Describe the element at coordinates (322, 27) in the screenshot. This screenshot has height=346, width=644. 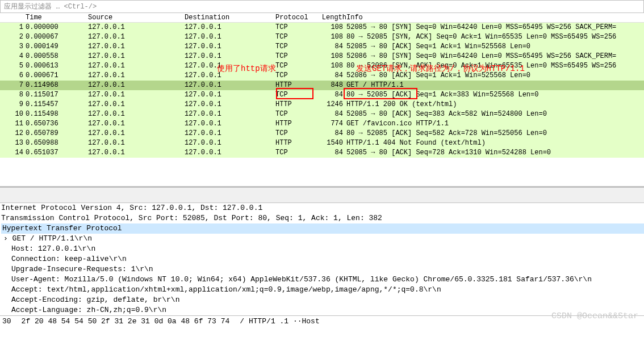
I see `packet-row: 10.000000127.0.0.1127.0.0.1TCP10852085 →…` at that location.